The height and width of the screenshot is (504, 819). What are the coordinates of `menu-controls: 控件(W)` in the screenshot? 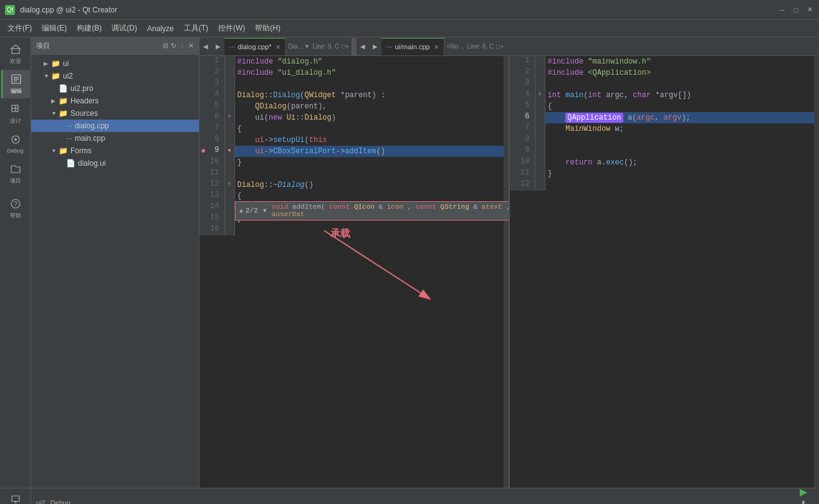 It's located at (232, 29).